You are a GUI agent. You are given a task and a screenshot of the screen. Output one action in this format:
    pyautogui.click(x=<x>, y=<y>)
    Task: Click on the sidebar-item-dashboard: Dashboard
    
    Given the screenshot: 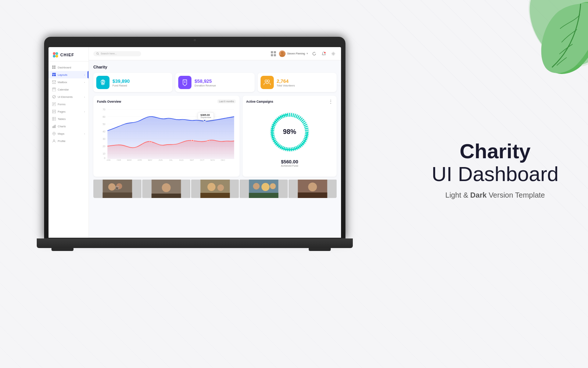 What is the action you would take?
    pyautogui.click(x=68, y=67)
    